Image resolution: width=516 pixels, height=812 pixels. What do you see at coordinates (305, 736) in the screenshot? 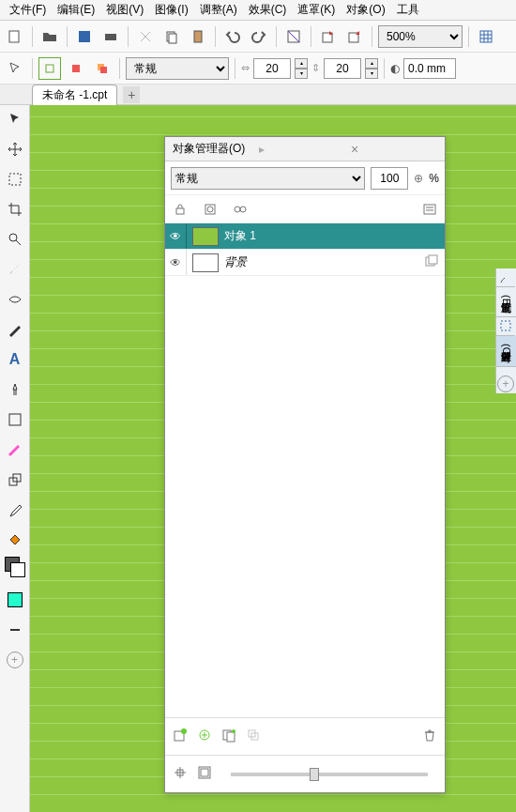
I see `panel-bottom-toolbar` at bounding box center [305, 736].